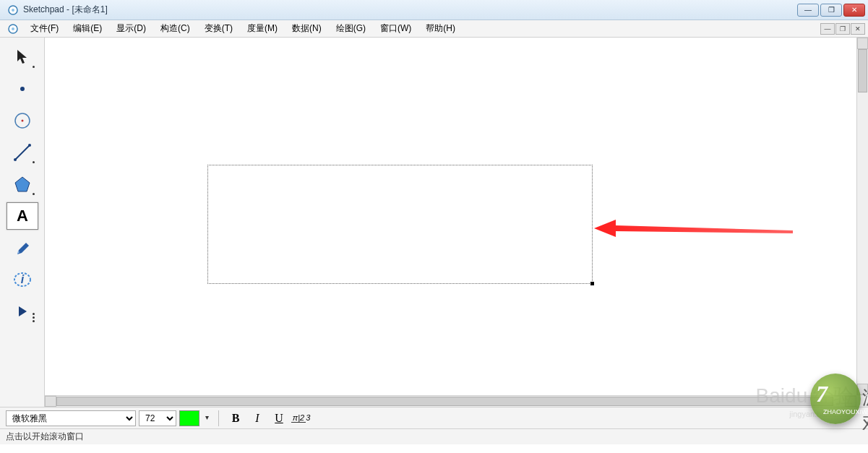 This screenshot has width=868, height=453. What do you see at coordinates (831, 10) in the screenshot?
I see `window-controls: — ❐ ✕` at bounding box center [831, 10].